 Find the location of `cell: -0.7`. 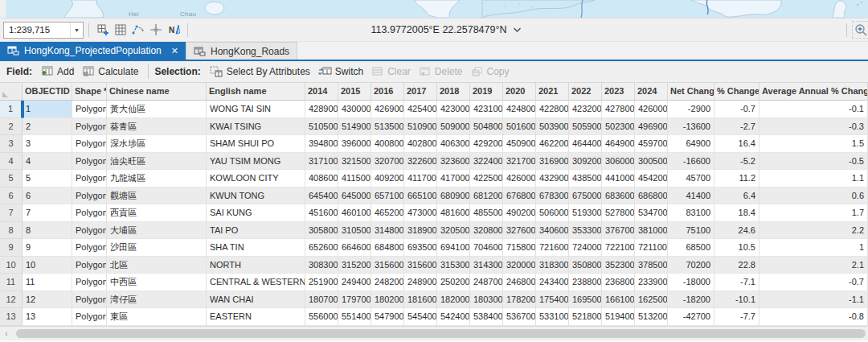

cell: -0.7 is located at coordinates (737, 109).